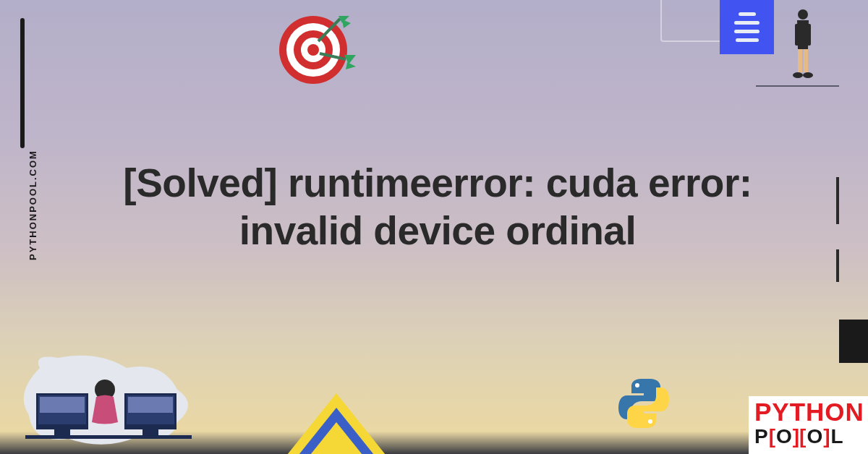 The image size is (868, 454). I want to click on platform-line, so click(797, 86).